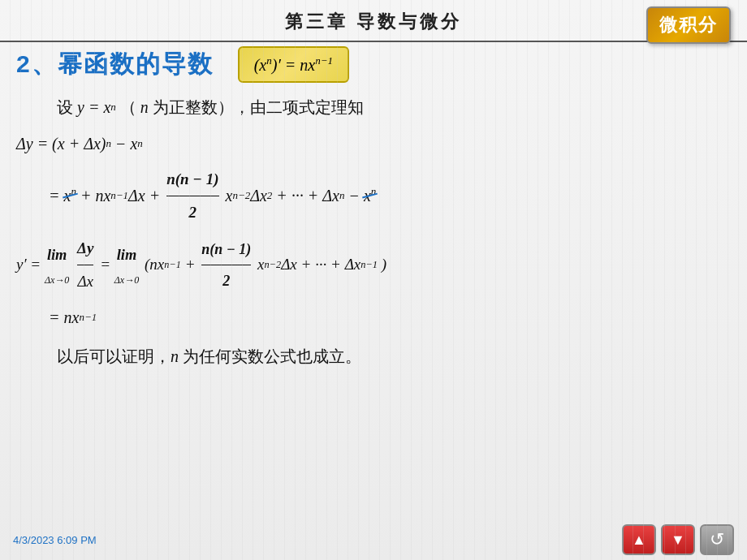  I want to click on math-line-4: y′ = lim Δx→0 Δy Δx = lim Δx→0 (nxn−1 + …, so click(374, 265).